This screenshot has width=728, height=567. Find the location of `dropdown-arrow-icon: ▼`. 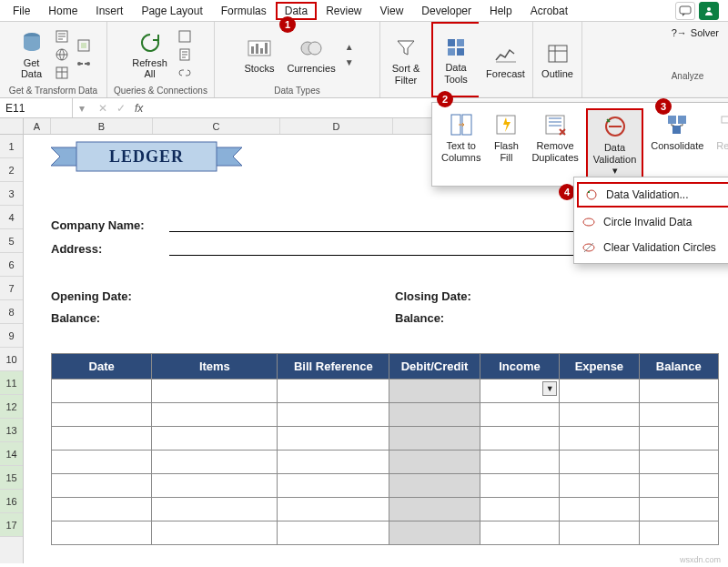

dropdown-arrow-icon: ▼ is located at coordinates (550, 389).